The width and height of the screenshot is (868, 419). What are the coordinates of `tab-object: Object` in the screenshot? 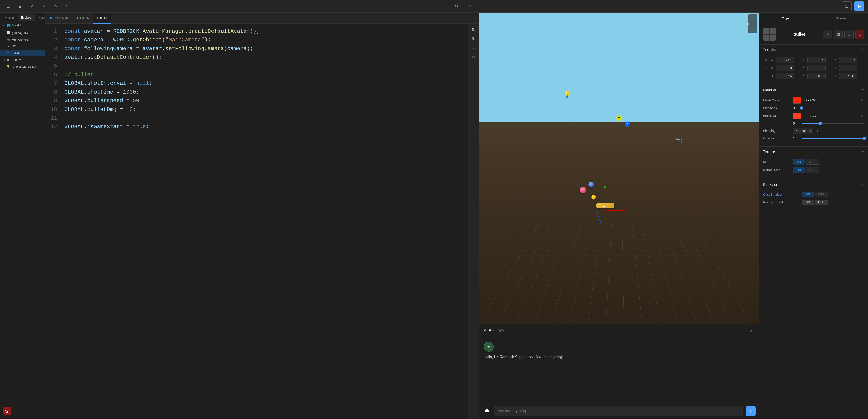 It's located at (786, 19).